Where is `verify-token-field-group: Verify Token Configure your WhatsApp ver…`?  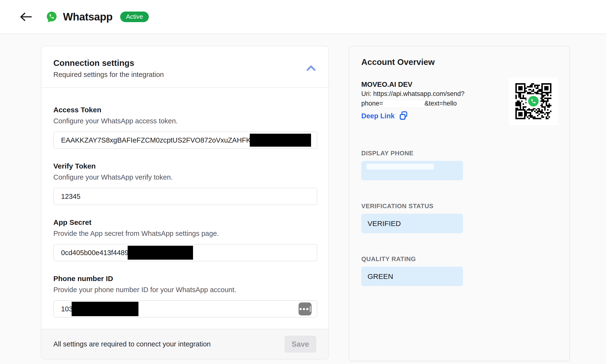
verify-token-field-group: Verify Token Configure your WhatsApp ver… is located at coordinates (185, 183).